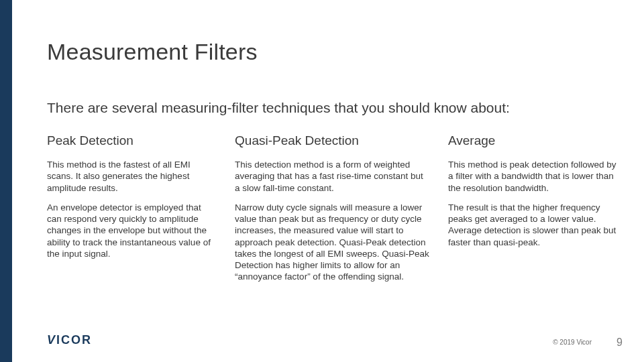 This screenshot has width=644, height=362. Describe the element at coordinates (332, 212) in the screenshot. I see `column-quasi-peak-detection: Quasi-Peak Detection This detection meth…` at that location.